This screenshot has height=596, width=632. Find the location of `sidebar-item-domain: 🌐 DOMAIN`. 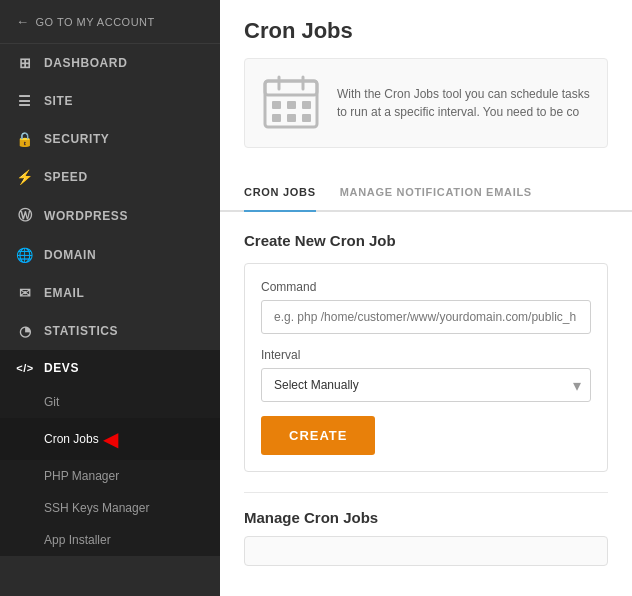

sidebar-item-domain: 🌐 DOMAIN is located at coordinates (110, 255).